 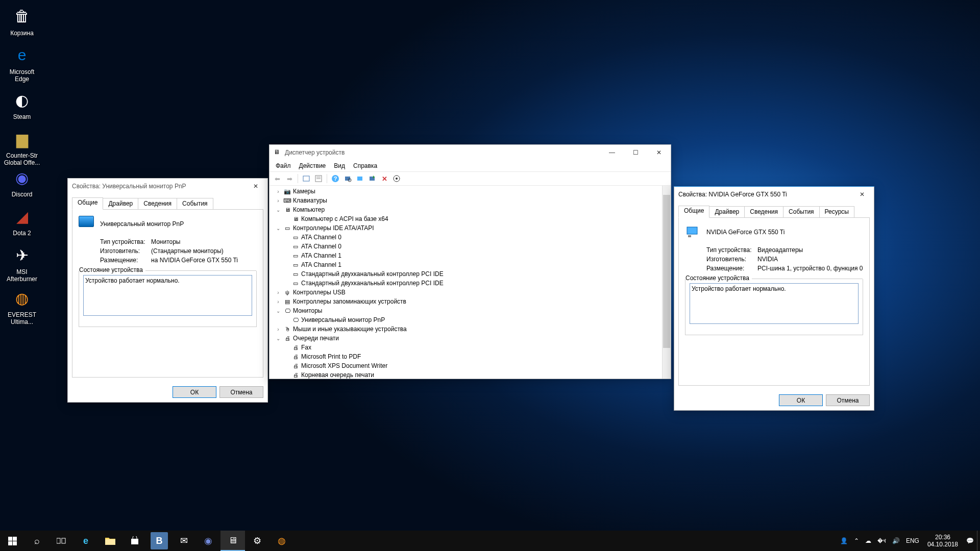 What do you see at coordinates (135, 541) in the screenshot?
I see `taskbar-store-icon` at bounding box center [135, 541].